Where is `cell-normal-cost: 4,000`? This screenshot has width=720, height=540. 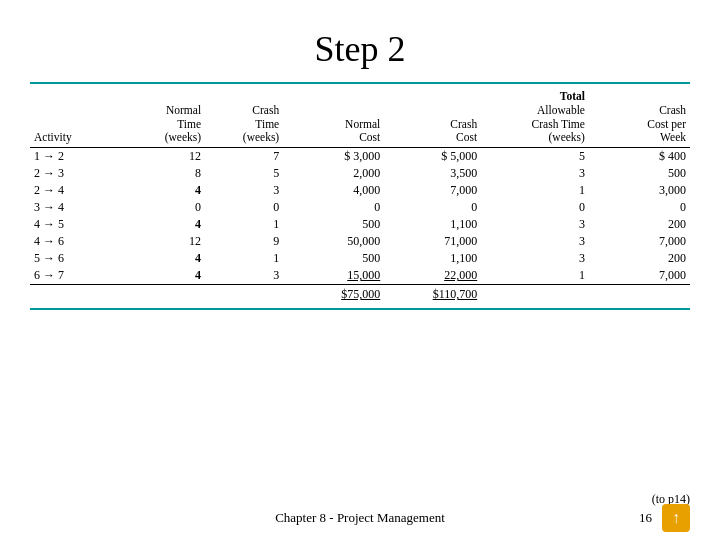 cell-normal-cost: 4,000 is located at coordinates (334, 190).